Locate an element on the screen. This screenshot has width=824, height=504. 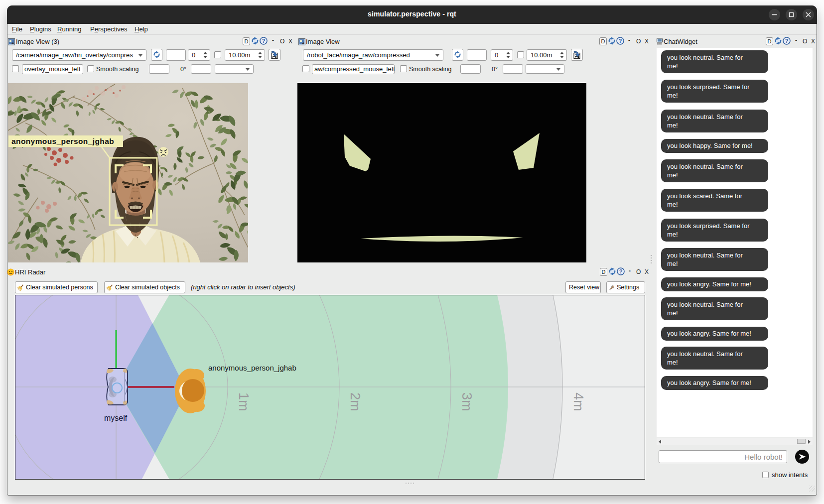
svg-text: 2m is located at coordinates (355, 402).